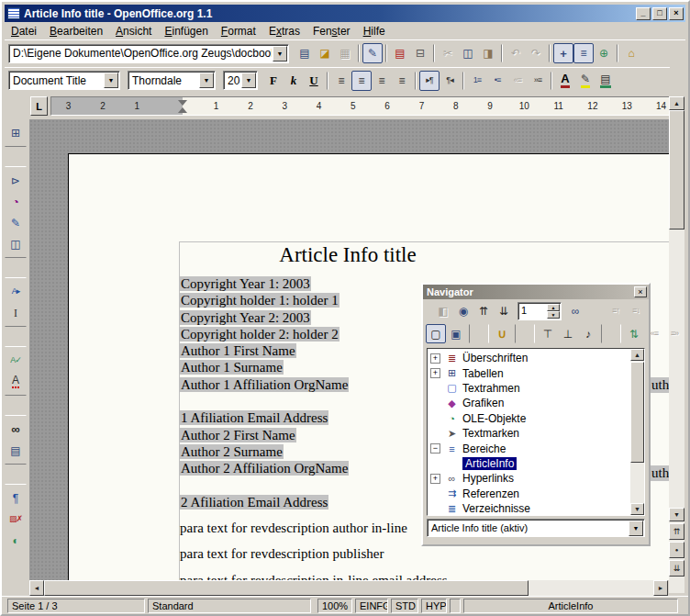 Image resolution: width=690 pixels, height=616 pixels. What do you see at coordinates (571, 606) in the screenshot?
I see `status-section: ArticleInfo` at bounding box center [571, 606].